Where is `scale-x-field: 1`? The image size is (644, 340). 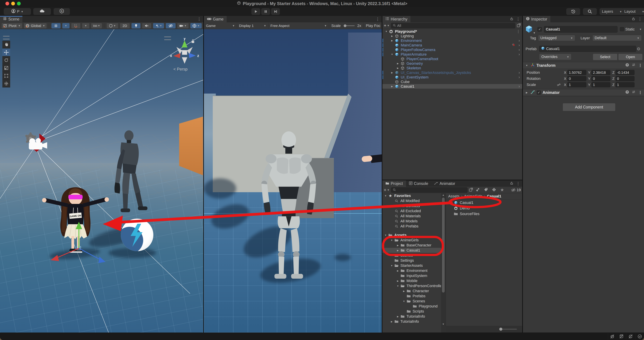
scale-x-field: 1 is located at coordinates (577, 85).